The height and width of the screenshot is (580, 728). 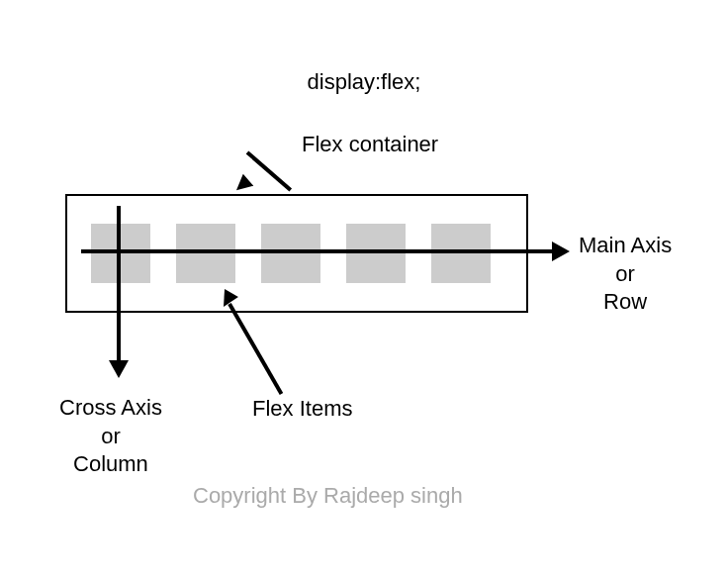 What do you see at coordinates (364, 82) in the screenshot?
I see `diagram-title: display:flex;` at bounding box center [364, 82].